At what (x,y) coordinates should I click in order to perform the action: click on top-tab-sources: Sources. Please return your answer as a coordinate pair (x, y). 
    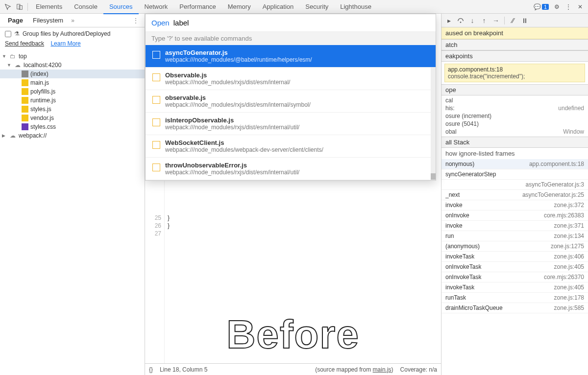
    Looking at the image, I should click on (121, 7).